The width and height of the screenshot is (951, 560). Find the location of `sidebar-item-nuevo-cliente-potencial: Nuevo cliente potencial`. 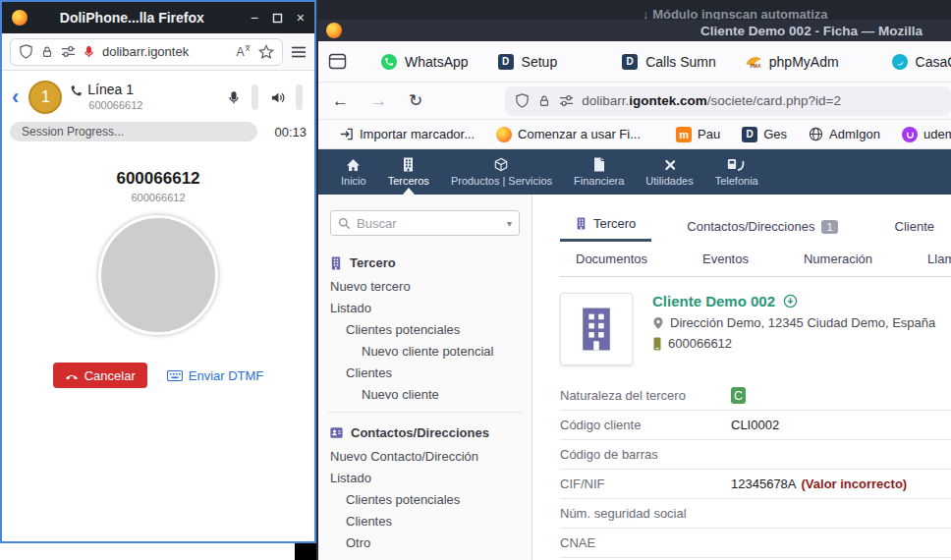

sidebar-item-nuevo-cliente-potencial: Nuevo cliente potencial is located at coordinates (424, 351).